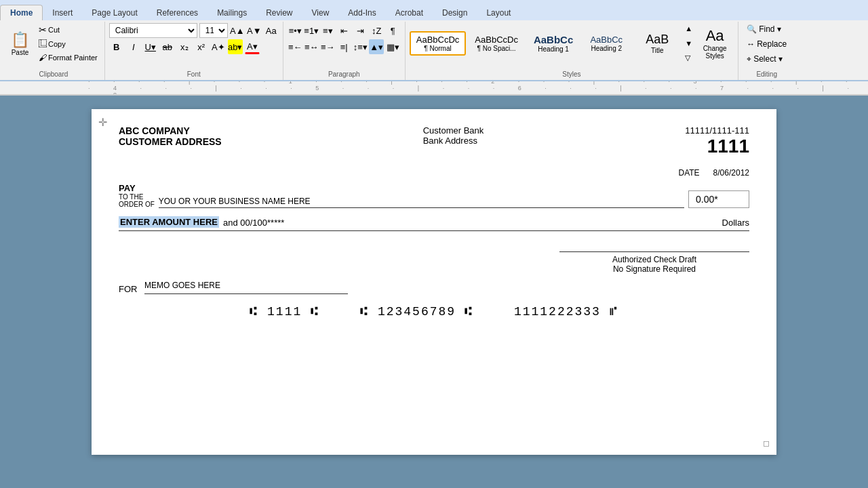 This screenshot has width=868, height=488. Describe the element at coordinates (454, 13) in the screenshot. I see `tab-design: Design` at that location.